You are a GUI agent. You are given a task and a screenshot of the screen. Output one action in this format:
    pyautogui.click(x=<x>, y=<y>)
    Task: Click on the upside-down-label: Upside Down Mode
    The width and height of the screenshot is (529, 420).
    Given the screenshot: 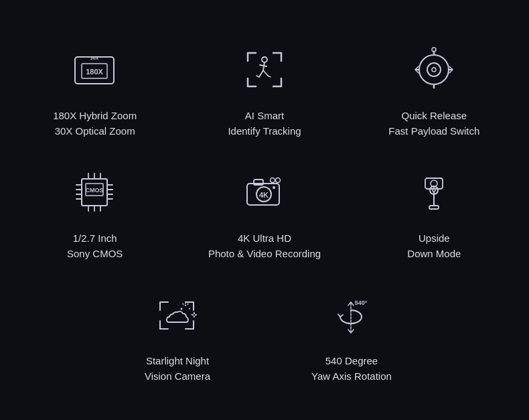 What is the action you would take?
    pyautogui.click(x=434, y=247)
    